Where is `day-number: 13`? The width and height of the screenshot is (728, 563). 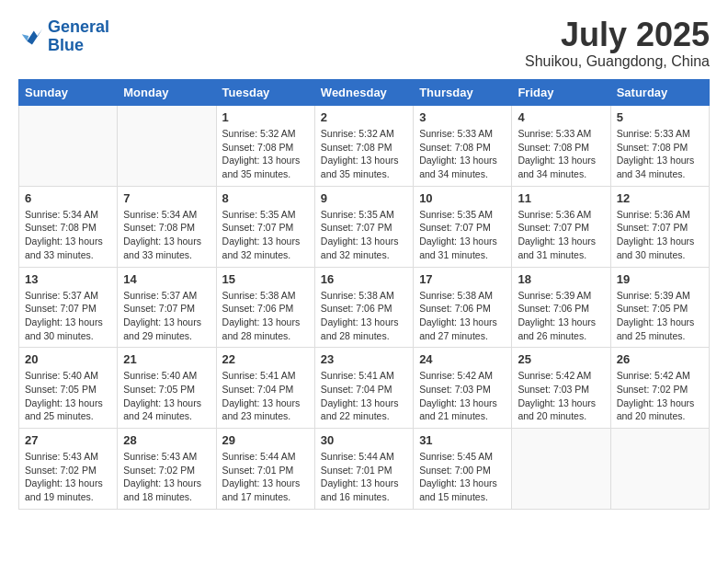
day-number: 13 is located at coordinates (68, 280).